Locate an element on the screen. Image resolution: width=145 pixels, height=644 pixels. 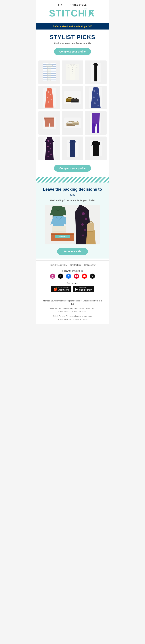
give-get-link: Give $25, get $25 is located at coordinates (58, 265).